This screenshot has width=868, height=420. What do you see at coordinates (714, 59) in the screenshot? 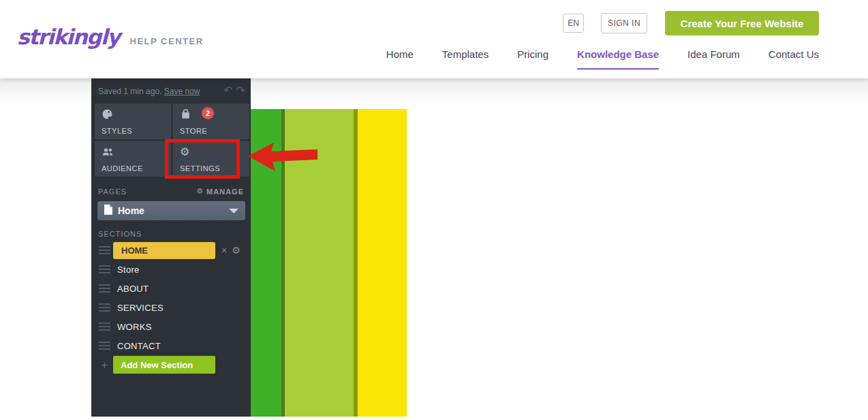
I see `nav-idea-forum: Idea Forum` at bounding box center [714, 59].